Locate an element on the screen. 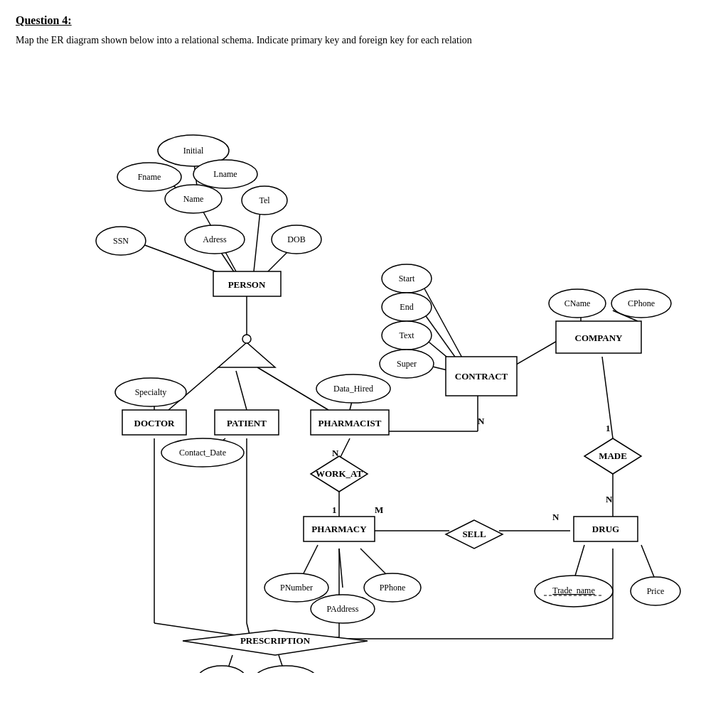 Image resolution: width=728 pixels, height=702 pixels. svg-text: Start is located at coordinates (407, 279).